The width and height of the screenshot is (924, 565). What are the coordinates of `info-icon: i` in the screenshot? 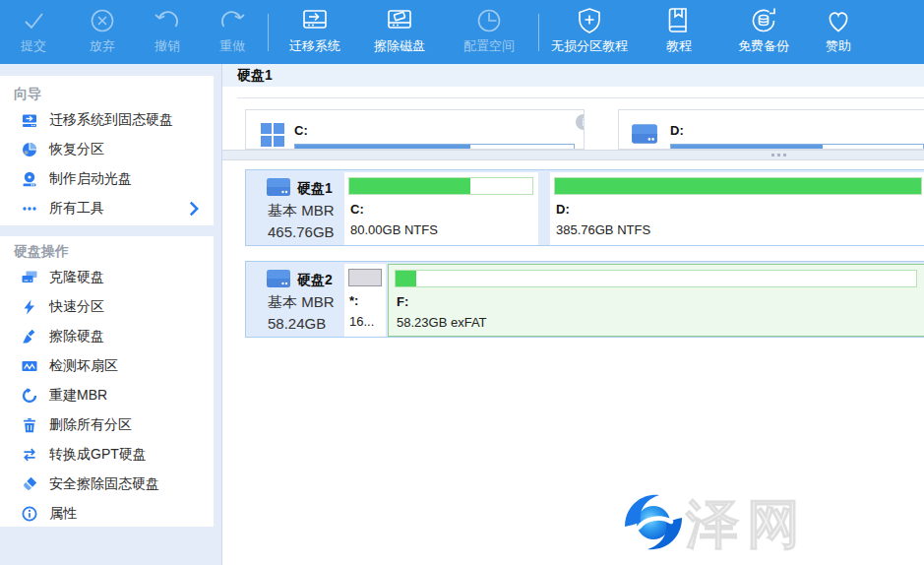 It's located at (581, 122).